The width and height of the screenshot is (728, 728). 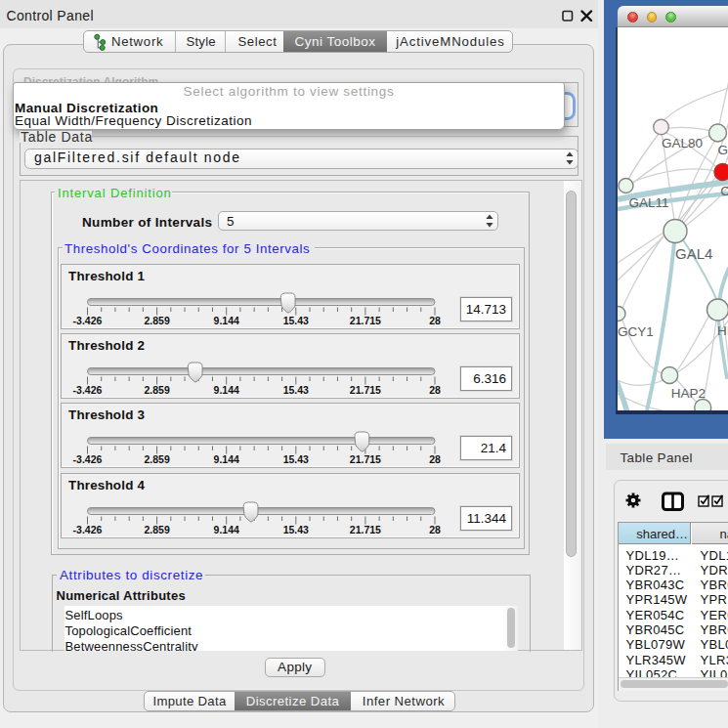 I want to click on svg-text: HIS7, so click(x=723, y=330).